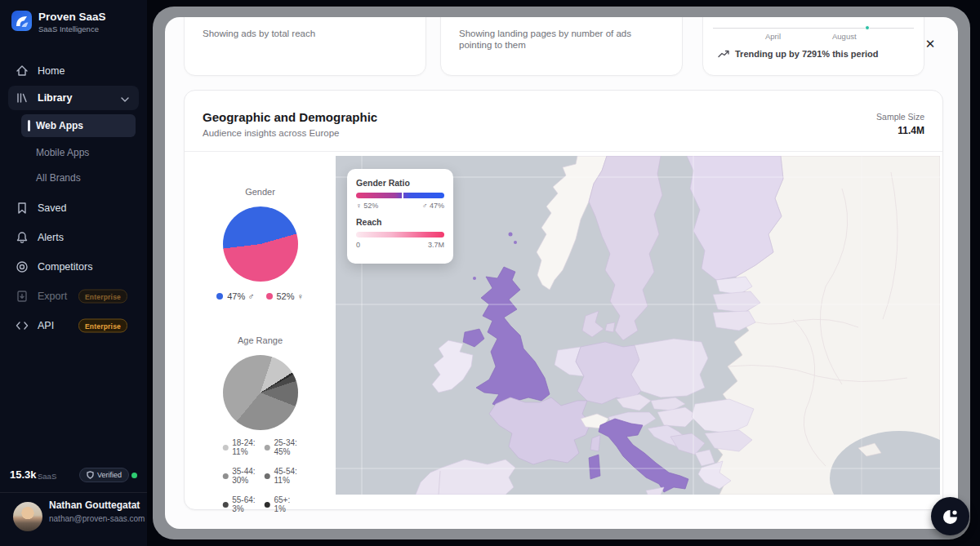  What do you see at coordinates (368, 206) in the screenshot?
I see `female-share: ♀ 52%` at bounding box center [368, 206].